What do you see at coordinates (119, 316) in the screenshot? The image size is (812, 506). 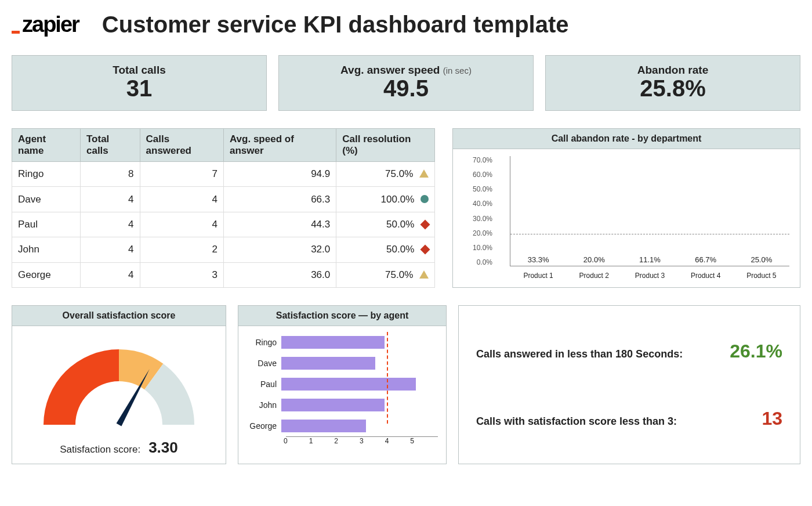 I see `chart-title: Overall satisfaction score` at bounding box center [119, 316].